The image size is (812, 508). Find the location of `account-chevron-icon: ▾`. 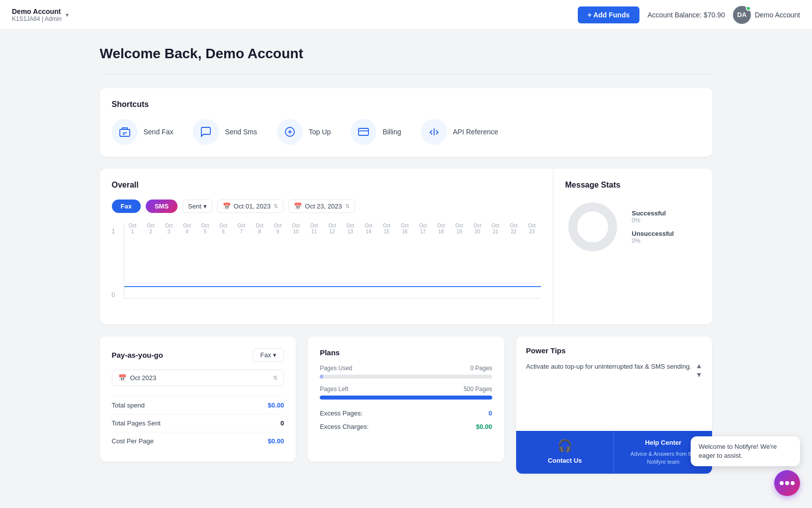

account-chevron-icon: ▾ is located at coordinates (67, 15).